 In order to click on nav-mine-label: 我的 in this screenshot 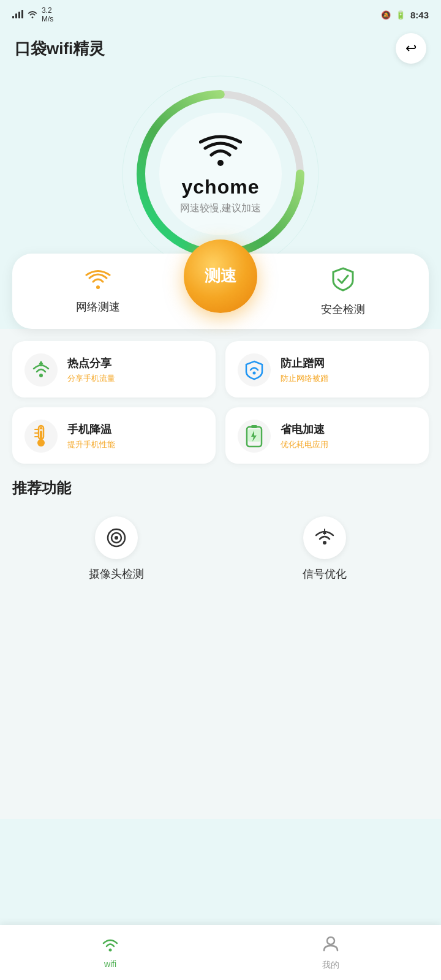, I will do `click(331, 965)`.